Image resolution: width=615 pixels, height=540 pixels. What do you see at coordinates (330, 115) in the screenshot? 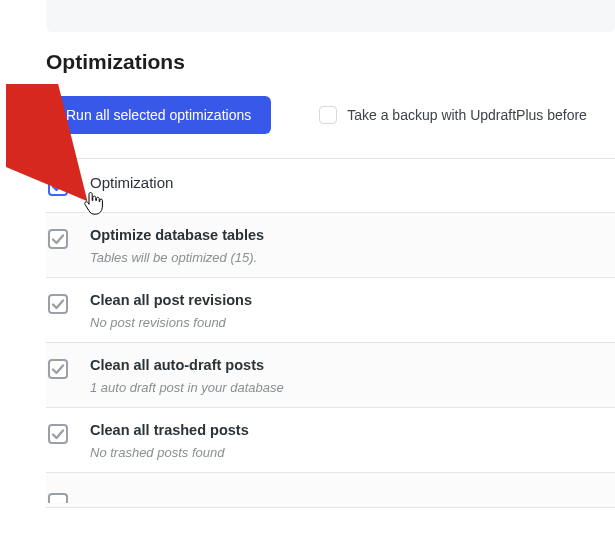
I see `actions-row: Run all selected optimizations Take a ba…` at bounding box center [330, 115].